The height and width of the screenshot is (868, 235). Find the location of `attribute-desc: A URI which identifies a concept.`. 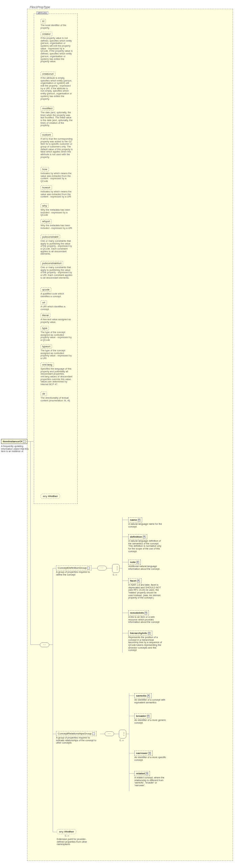

attribute-desc: A URI which identifies a concept. is located at coordinates (57, 308).